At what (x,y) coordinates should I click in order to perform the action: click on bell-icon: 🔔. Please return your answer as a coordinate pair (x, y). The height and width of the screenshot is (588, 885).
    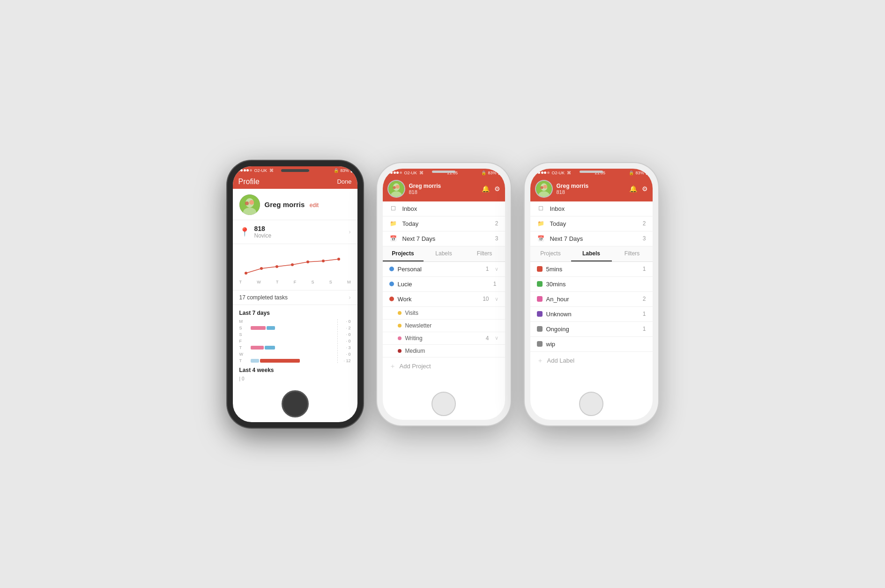
    Looking at the image, I should click on (485, 189).